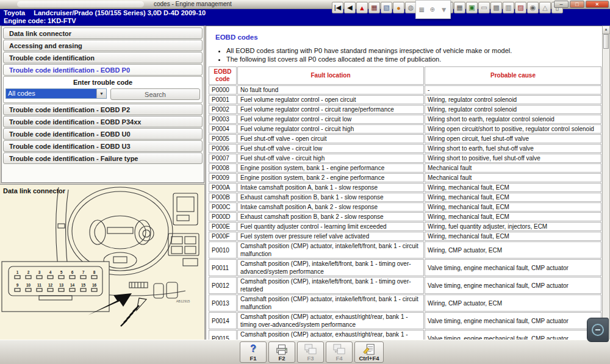  Describe the element at coordinates (405, 237) in the screenshot. I see `table-row: P000FFuel system over pressure relief va…` at that location.